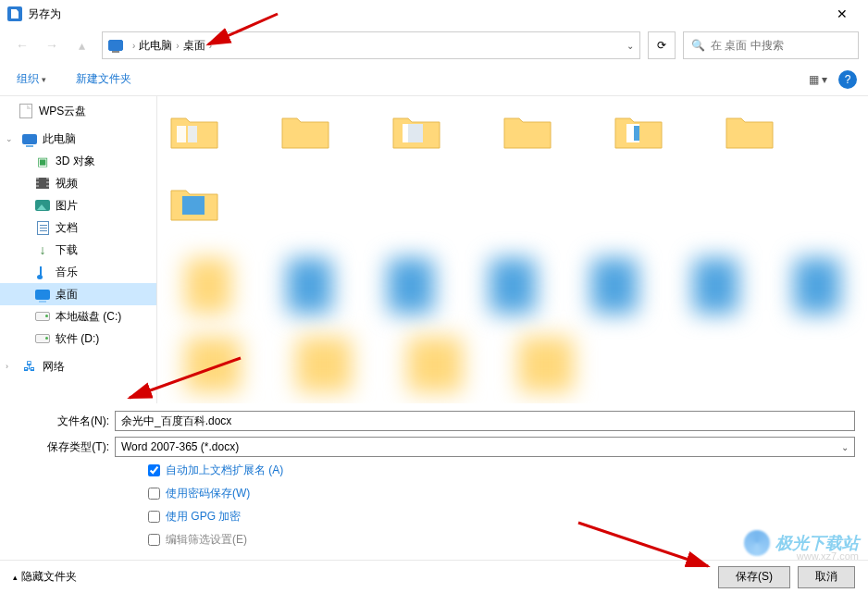  I want to click on sidebar-item-pc: ⌄此电脑, so click(78, 139).